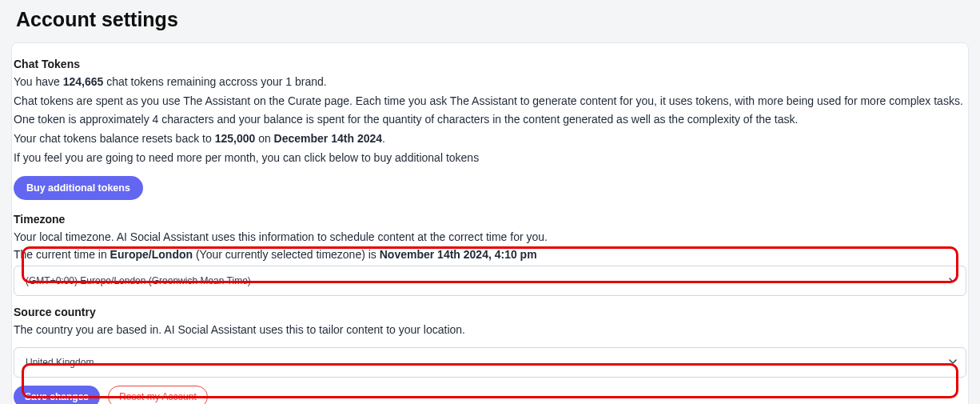 The image size is (980, 404). What do you see at coordinates (490, 314) in the screenshot?
I see `source-country-heading: Source country` at bounding box center [490, 314].